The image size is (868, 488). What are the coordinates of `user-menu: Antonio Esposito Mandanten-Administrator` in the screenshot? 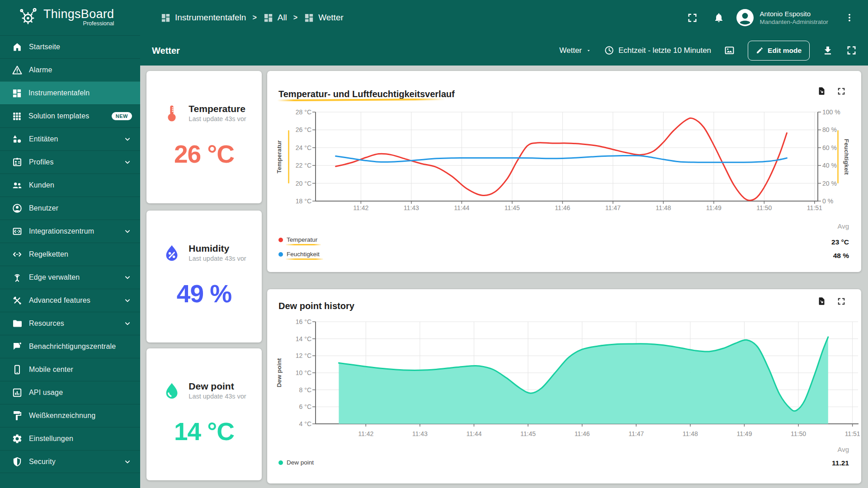 It's located at (794, 18).